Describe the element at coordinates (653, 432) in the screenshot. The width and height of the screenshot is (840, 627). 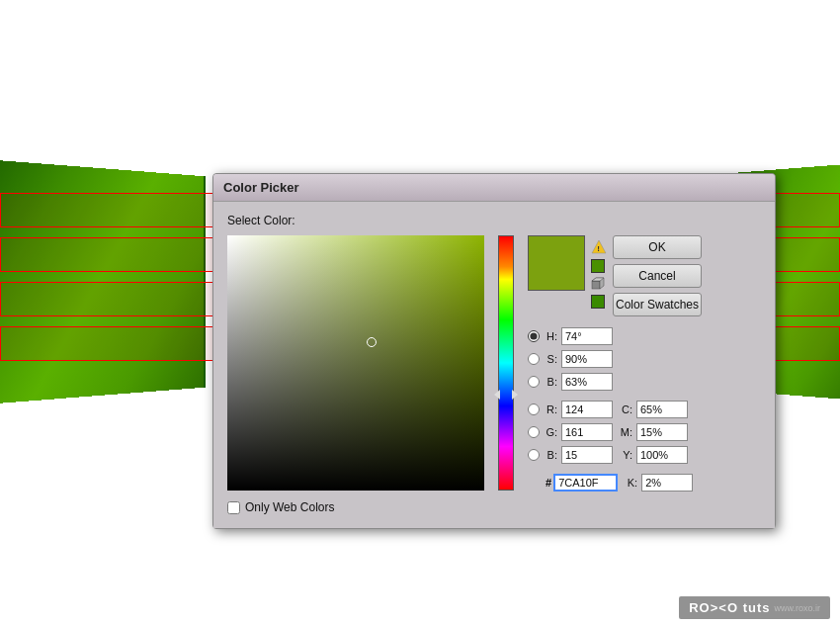
I see `cmyk-fields: C: M: Y:` at that location.